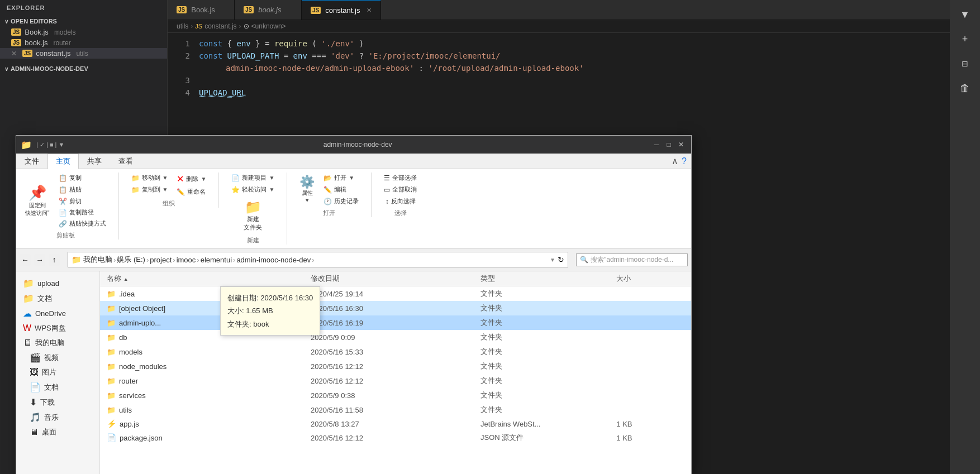 The height and width of the screenshot is (474, 980). Describe the element at coordinates (83, 184) in the screenshot. I see `copy-group: 📋 复制 📋 粘贴` at that location.